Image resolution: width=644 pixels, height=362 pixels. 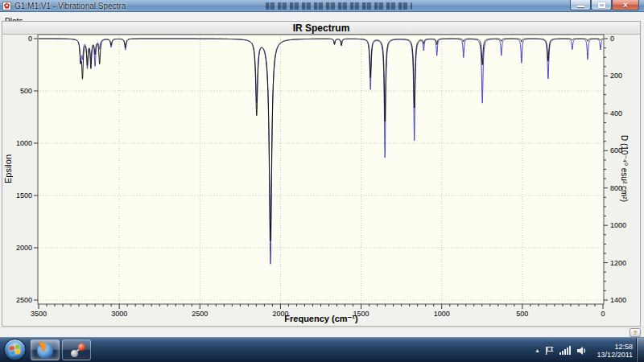 What do you see at coordinates (625, 169) in the screenshot?
I see `y-axis-right-label: D (10⁻⁴⁰ esu² cm²)` at bounding box center [625, 169].